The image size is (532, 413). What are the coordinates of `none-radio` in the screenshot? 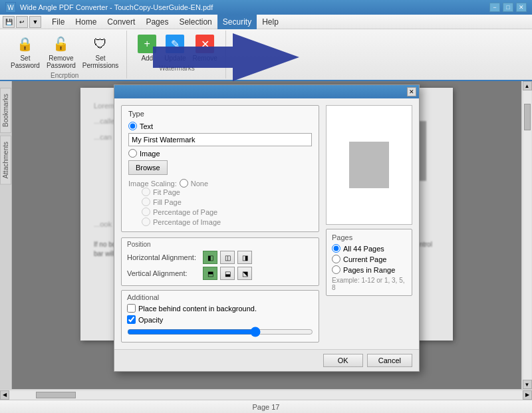 It's located at (184, 184).